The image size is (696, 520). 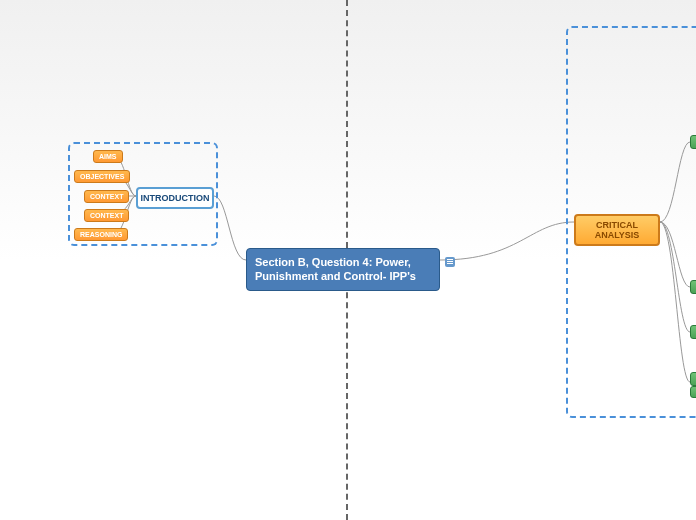 I want to click on tag-context-1: CONTEXT, so click(x=106, y=196).